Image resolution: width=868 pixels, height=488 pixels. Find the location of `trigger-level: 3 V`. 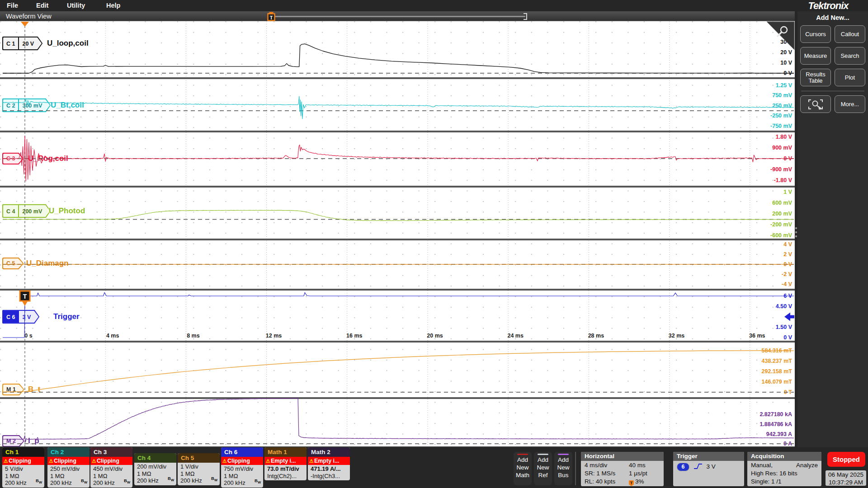

trigger-level: 3 V is located at coordinates (711, 466).